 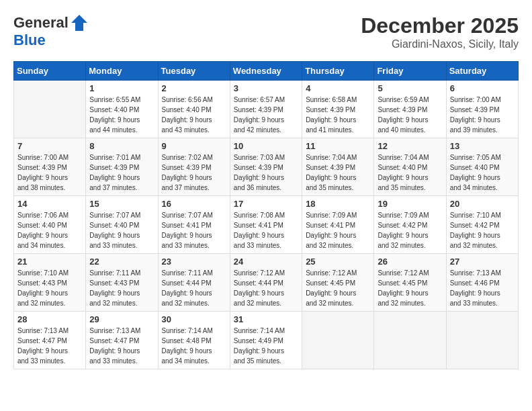 What do you see at coordinates (266, 71) in the screenshot?
I see `weekday-header-row: SundayMondayTuesdayWednesdayThursdayFrid…` at bounding box center [266, 71].